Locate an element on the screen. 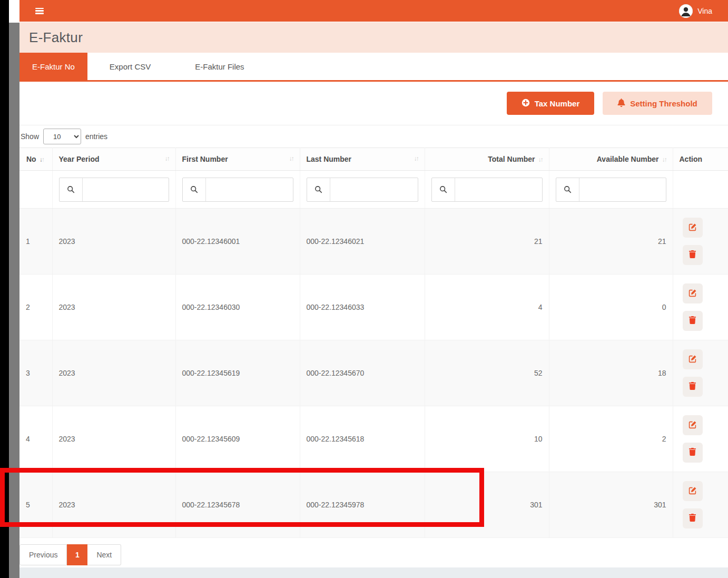 The height and width of the screenshot is (578, 728). user-menu: Vina is located at coordinates (695, 11).